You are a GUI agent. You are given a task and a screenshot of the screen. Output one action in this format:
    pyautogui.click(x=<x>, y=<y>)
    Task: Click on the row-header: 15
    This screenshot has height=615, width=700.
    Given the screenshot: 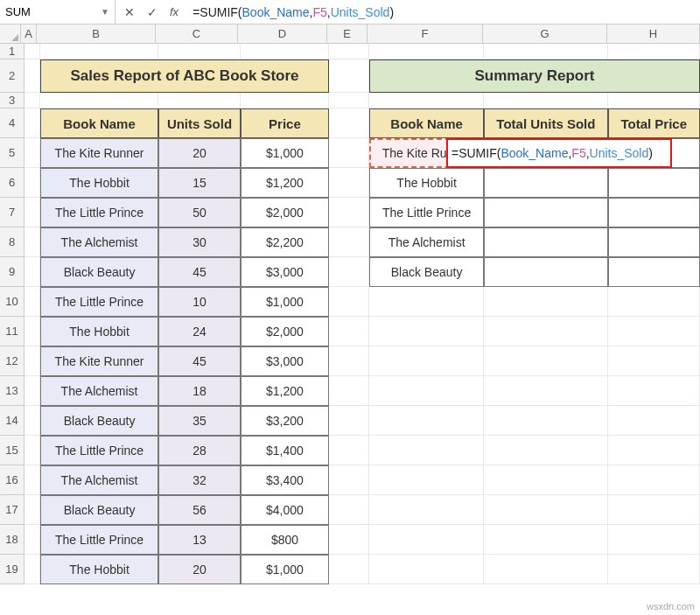 What is the action you would take?
    pyautogui.click(x=12, y=451)
    